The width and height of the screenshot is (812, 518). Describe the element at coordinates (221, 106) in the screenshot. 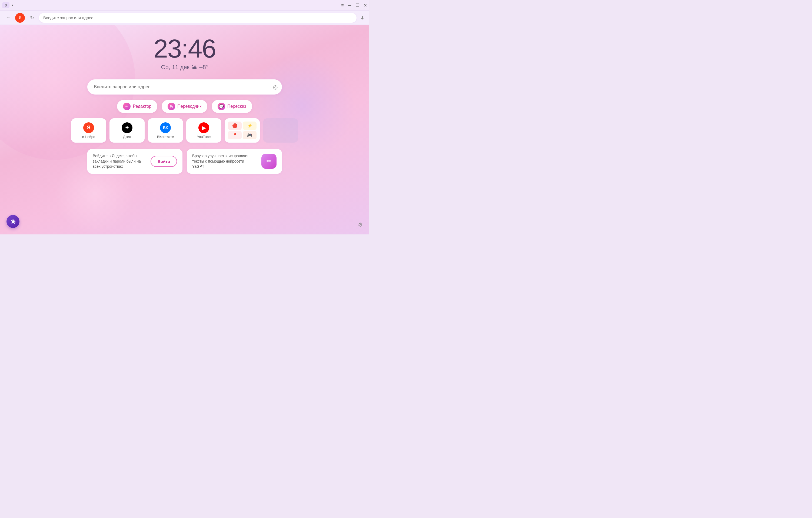

I see `retelling-icon: 💬` at that location.